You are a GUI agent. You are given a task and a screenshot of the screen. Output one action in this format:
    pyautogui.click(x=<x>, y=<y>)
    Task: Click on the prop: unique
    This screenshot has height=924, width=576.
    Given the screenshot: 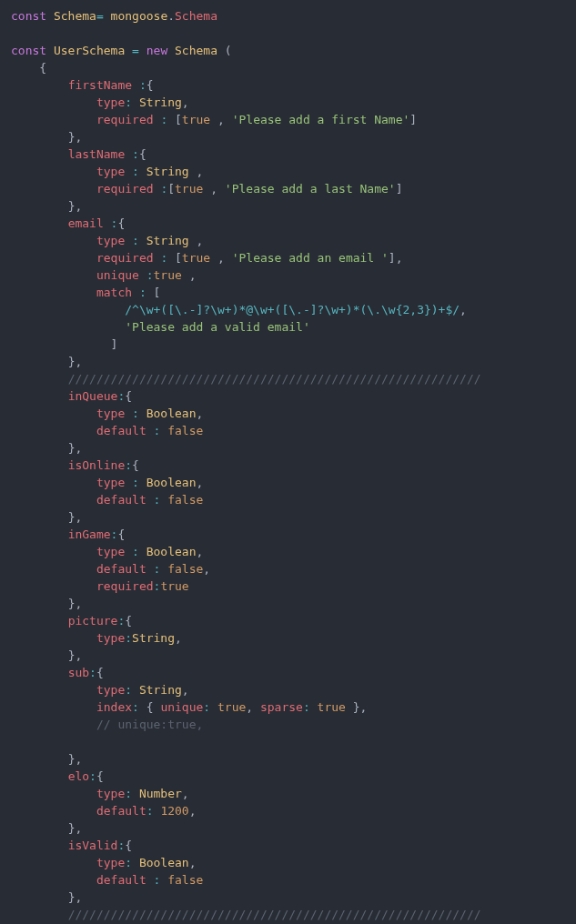 What is the action you would take?
    pyautogui.click(x=118, y=275)
    